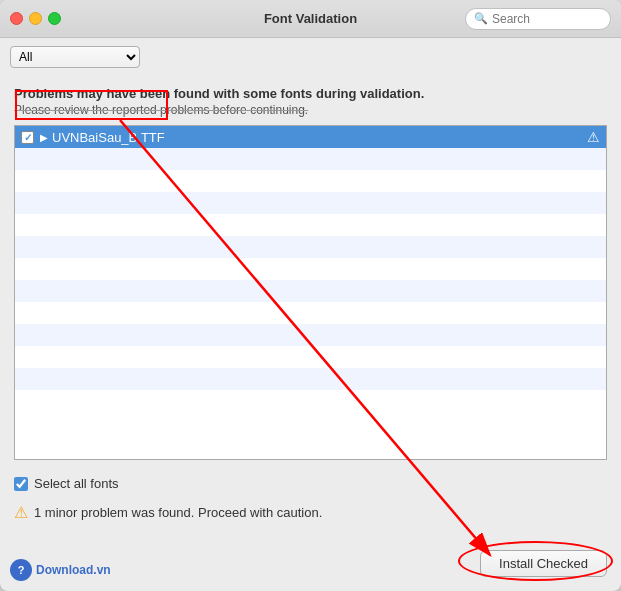  What do you see at coordinates (310, 484) in the screenshot?
I see `bottom-controls: Select all fonts` at bounding box center [310, 484].